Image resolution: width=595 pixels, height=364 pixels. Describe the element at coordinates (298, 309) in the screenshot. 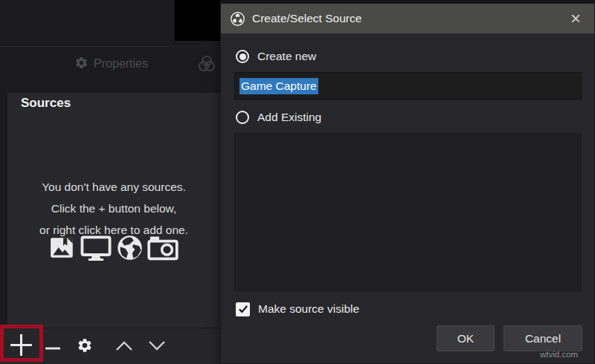

I see `make-source-visible-option: Make source visible` at that location.